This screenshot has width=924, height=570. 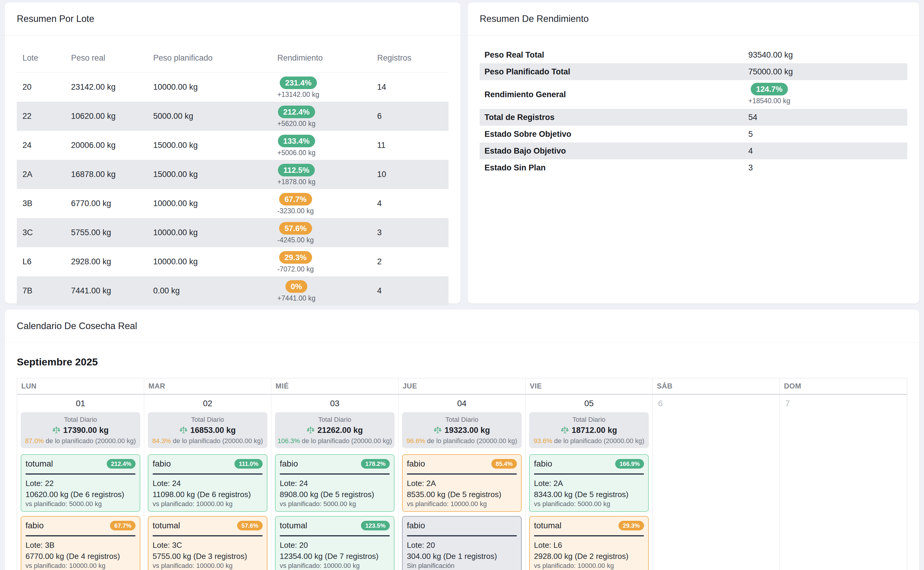 What do you see at coordinates (751, 134) in the screenshot?
I see `perf-value: 5` at bounding box center [751, 134].